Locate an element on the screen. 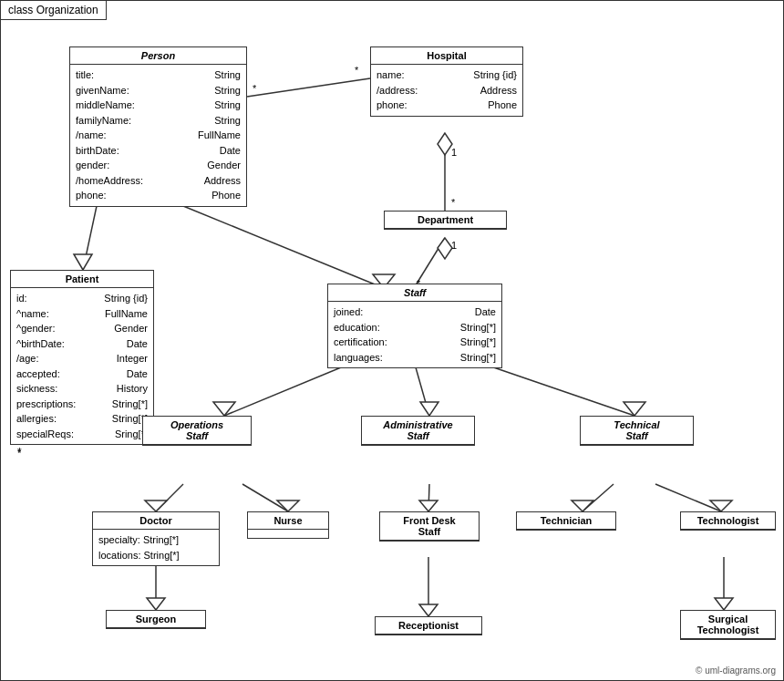 Image resolution: width=784 pixels, height=681 pixels. class-technical-staff-name: TechnicalStaff is located at coordinates (636, 430).